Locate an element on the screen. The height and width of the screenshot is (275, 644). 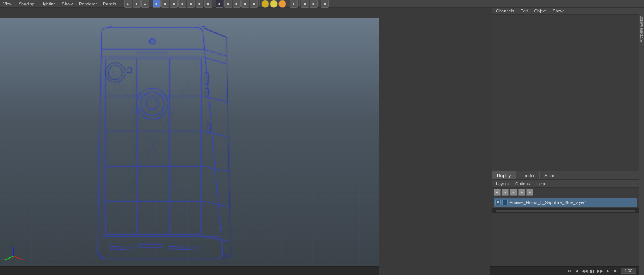
cb-hscroll-track is located at coordinates (566, 211).